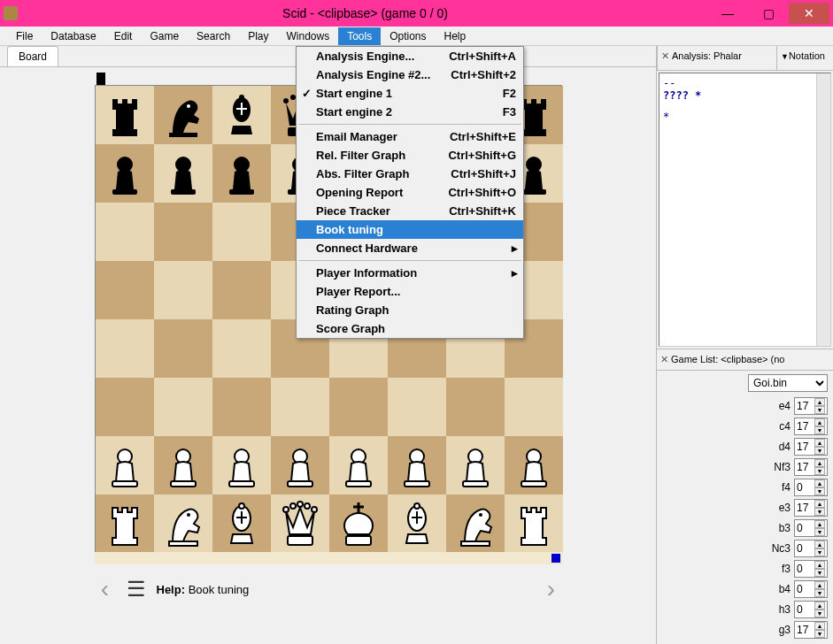  Describe the element at coordinates (745, 359) in the screenshot. I see `gamelist-header: ✕Game List: <clipbase> (no` at that location.